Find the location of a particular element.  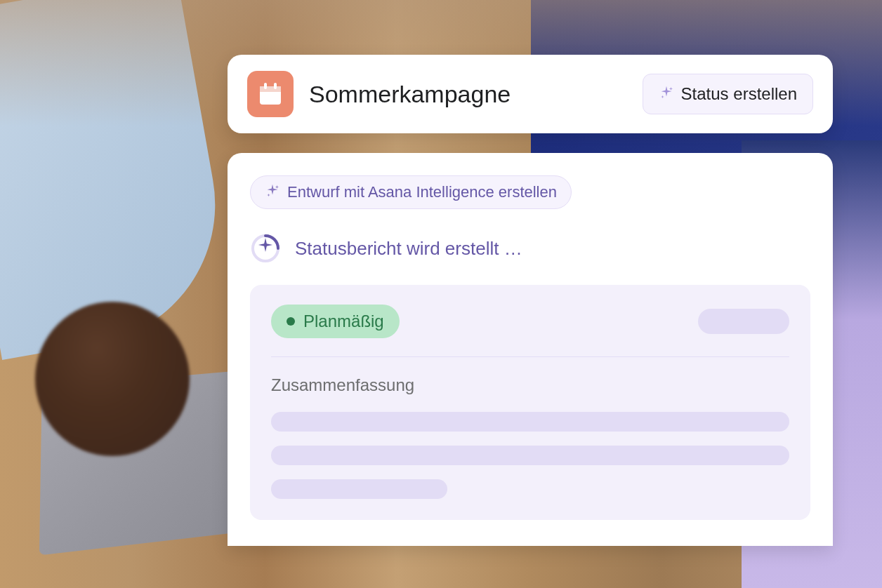

ai-draft-label: Entwurf mit Asana Intelligence erstellen is located at coordinates (422, 192).